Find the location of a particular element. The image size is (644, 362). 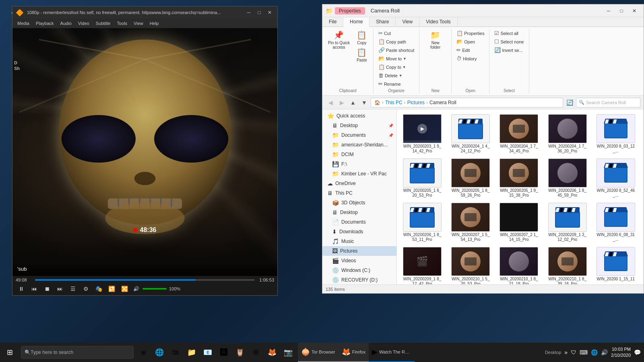

taskbar-keyboard-icon: ⌨ is located at coordinates (584, 352).